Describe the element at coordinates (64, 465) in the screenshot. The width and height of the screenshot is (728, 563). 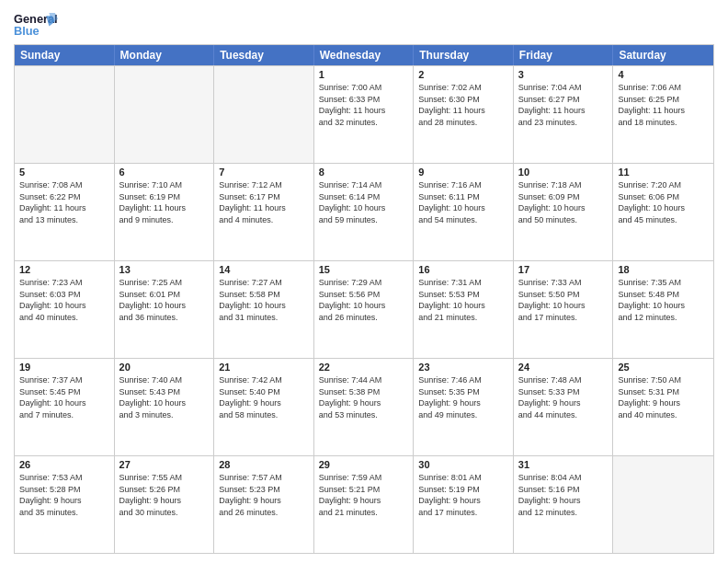
I see `day-number: 26` at that location.